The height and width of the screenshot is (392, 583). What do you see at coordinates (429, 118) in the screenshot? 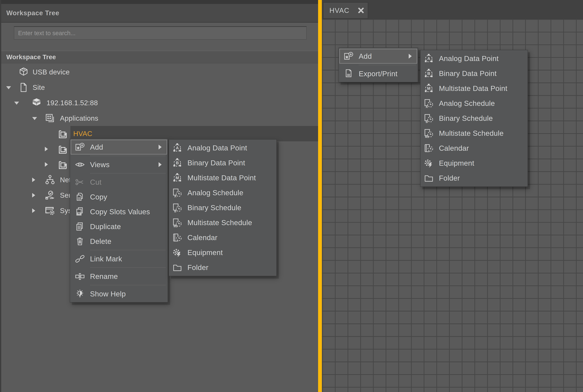
I see `binary-schedule-icon` at bounding box center [429, 118].